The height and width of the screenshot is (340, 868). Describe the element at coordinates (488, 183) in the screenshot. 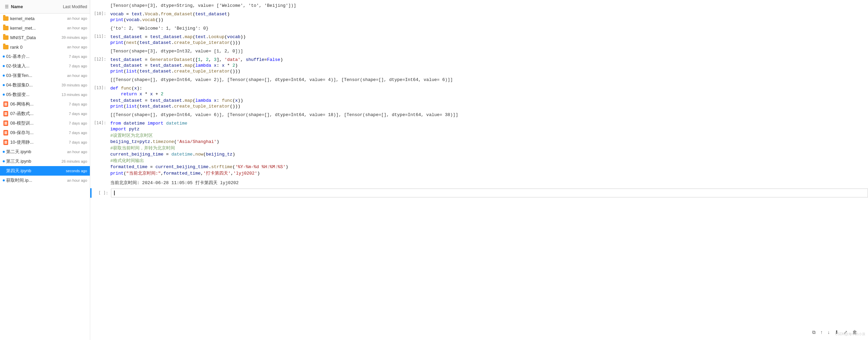

I see `cell-content-14-out: 当前北京时间: 2024-06-28 11:05:05 打卡第四天 lyj020…` at that location.